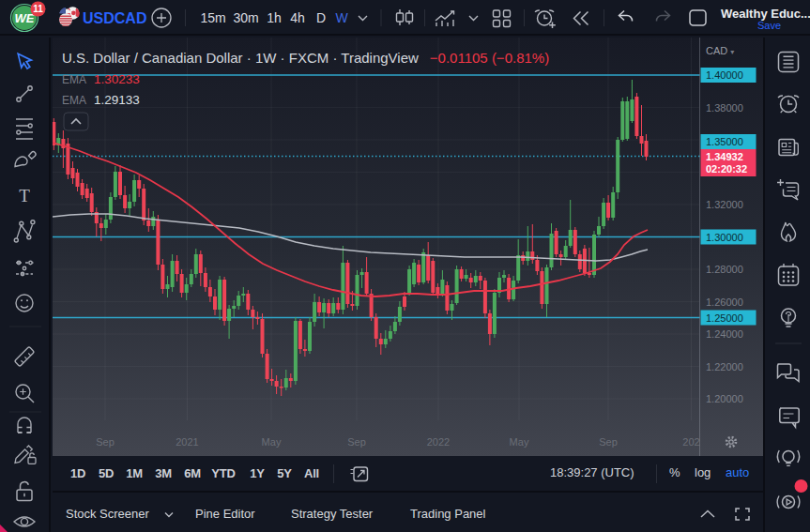  Describe the element at coordinates (101, 99) in the screenshot. I see `svg-text: EMA1.29133` at that location.